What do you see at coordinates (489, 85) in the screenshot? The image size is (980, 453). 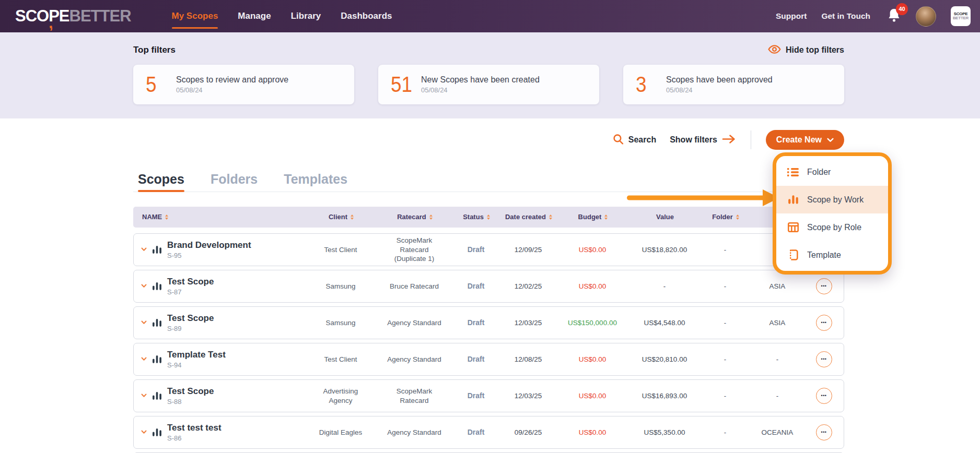 I see `top-filter-cards: 5 Scopes to review and approve 05/08/24 …` at bounding box center [489, 85].